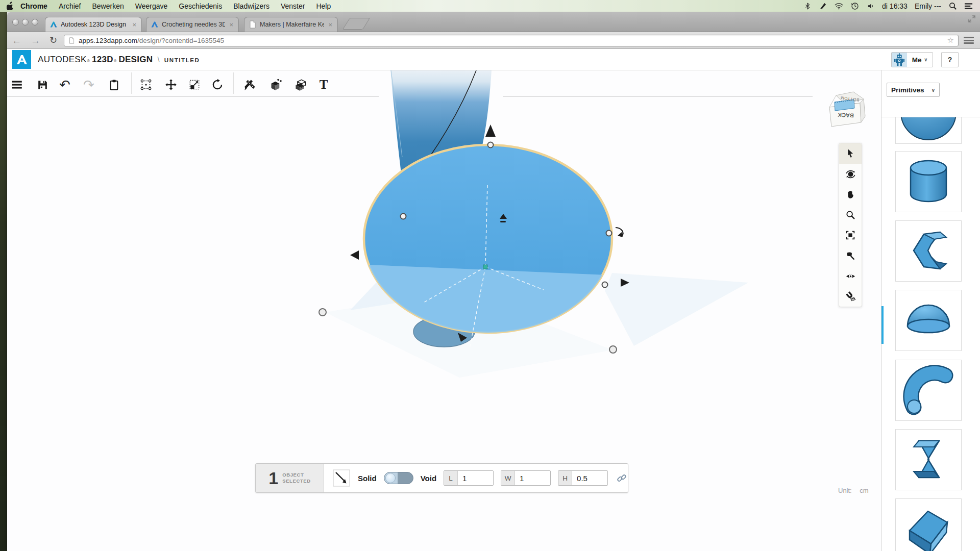  I want to click on menu-item-venster: Venster, so click(293, 6).